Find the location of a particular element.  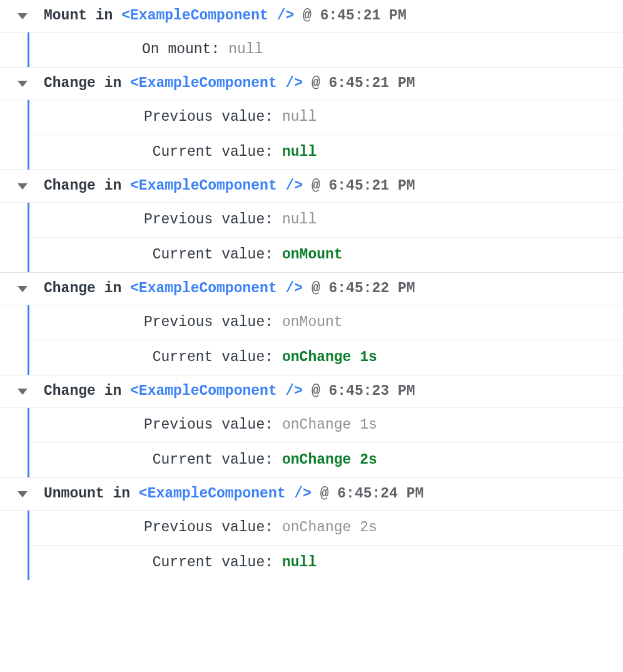

current-value-row: Current value:onMount is located at coordinates (327, 255).